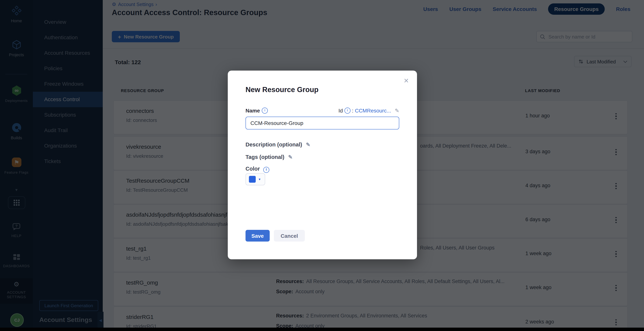 The width and height of the screenshot is (644, 331). Describe the element at coordinates (289, 236) in the screenshot. I see `cancel-button: Cancel` at that location.